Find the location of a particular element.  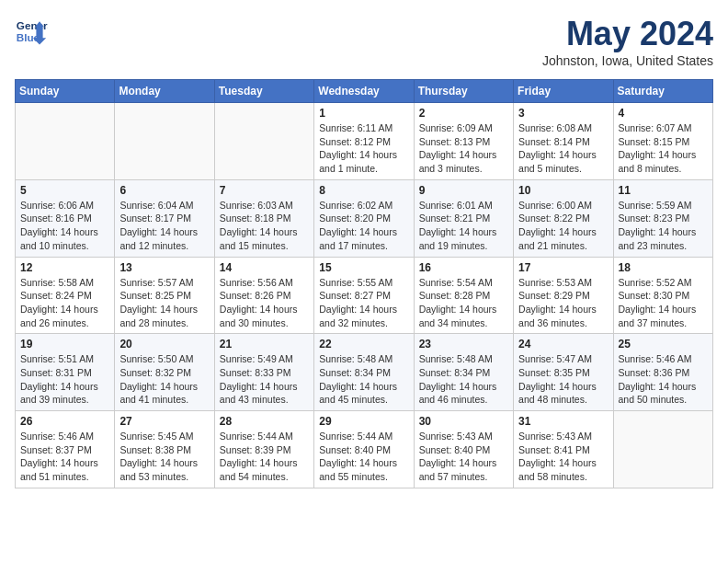

day-detail: Sunrise: 6:02 AMSunset: 8:20 PMDaylight:… is located at coordinates (364, 226).